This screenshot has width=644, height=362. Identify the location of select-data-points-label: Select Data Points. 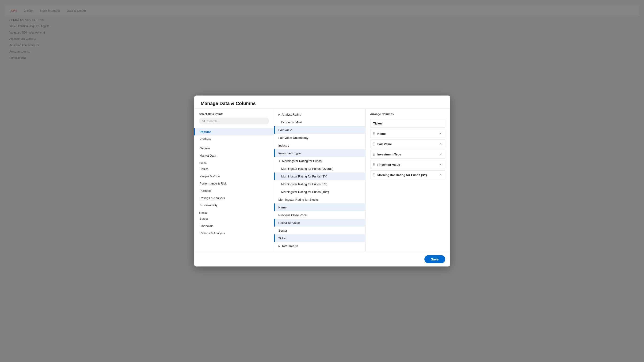
(234, 114).